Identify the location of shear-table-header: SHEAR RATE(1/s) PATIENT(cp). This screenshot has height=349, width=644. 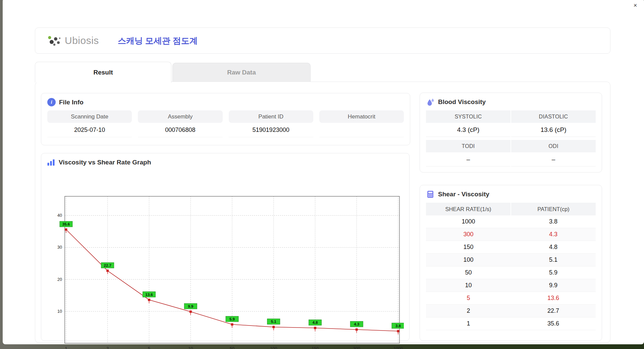
(511, 209).